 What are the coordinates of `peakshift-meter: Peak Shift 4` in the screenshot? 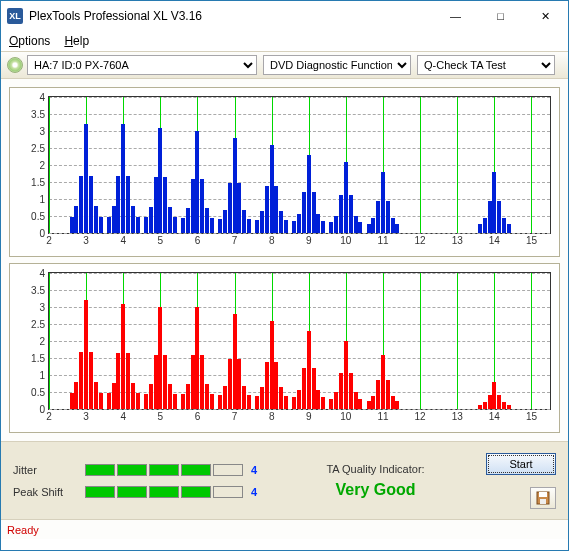 It's located at (139, 492).